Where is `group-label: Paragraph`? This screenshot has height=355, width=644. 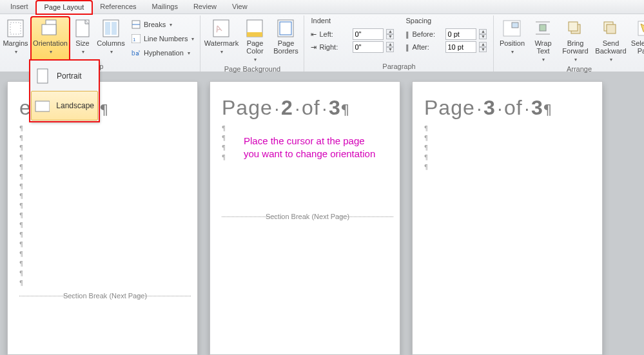
group-label: Paragraph is located at coordinates (398, 67).